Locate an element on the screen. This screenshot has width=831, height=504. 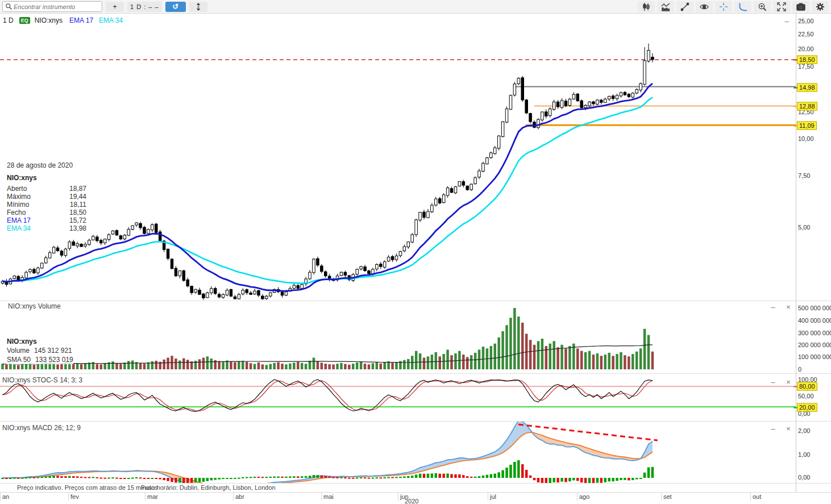
stoch-axis-tick: 50,00 is located at coordinates (806, 396).